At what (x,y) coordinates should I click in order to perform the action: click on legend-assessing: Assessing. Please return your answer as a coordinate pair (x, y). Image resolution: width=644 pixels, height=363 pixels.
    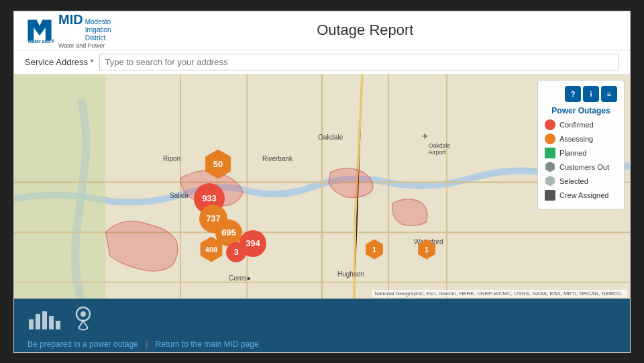
    Looking at the image, I should click on (581, 139).